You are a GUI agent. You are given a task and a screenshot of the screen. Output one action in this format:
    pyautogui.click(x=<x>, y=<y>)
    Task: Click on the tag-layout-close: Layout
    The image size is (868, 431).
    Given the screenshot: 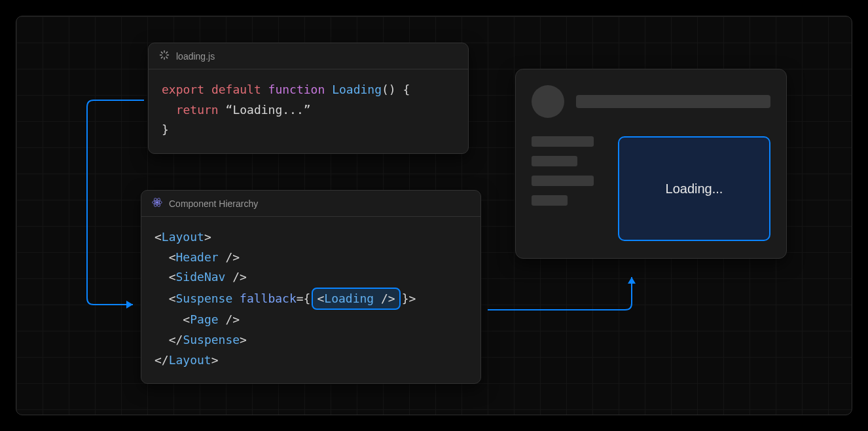 What is the action you would take?
    pyautogui.click(x=190, y=360)
    